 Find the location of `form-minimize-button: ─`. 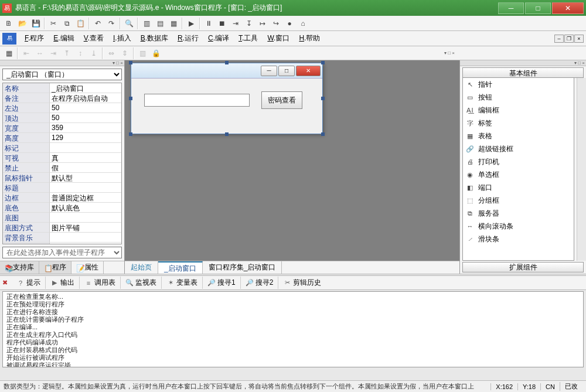

form-minimize-button: ─ is located at coordinates (269, 71).